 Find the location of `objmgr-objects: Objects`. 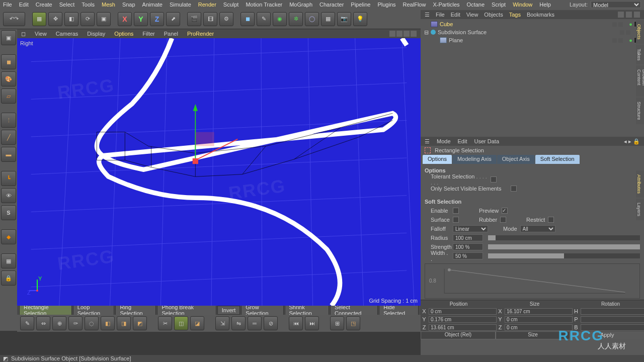

objmgr-objects: Objects is located at coordinates (493, 15).